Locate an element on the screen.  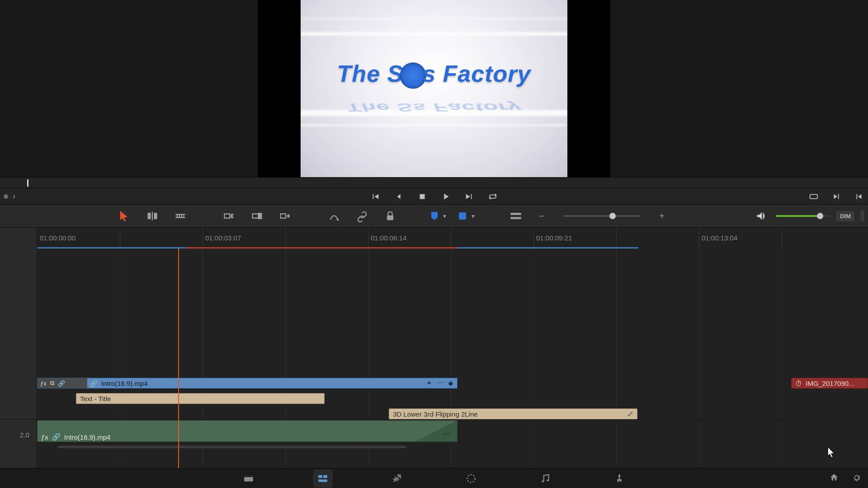
replace-clip-icon is located at coordinates (285, 216).